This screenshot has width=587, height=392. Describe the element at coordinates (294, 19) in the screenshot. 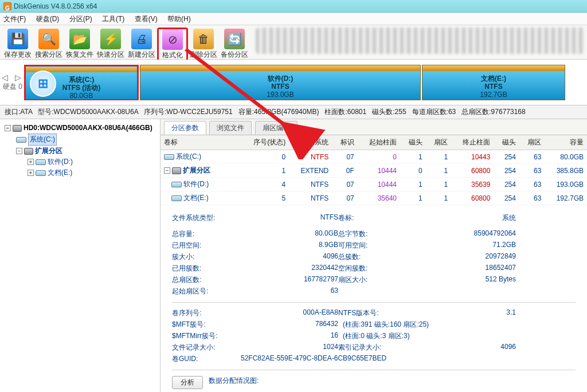

I see `menu-bar: 文件(F) 硬盘(D) 分区(P) 工具(T) 查看(V) 帮助(H)` at that location.